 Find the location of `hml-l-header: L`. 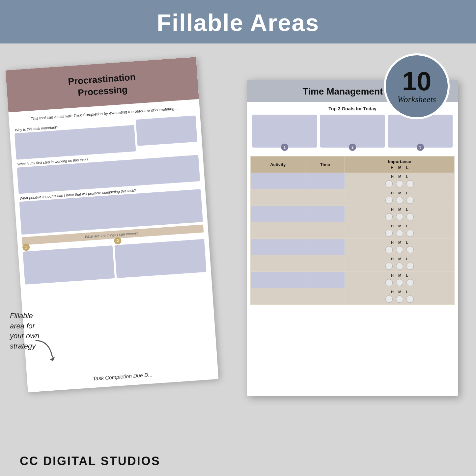

hml-l-header: L is located at coordinates (407, 168).